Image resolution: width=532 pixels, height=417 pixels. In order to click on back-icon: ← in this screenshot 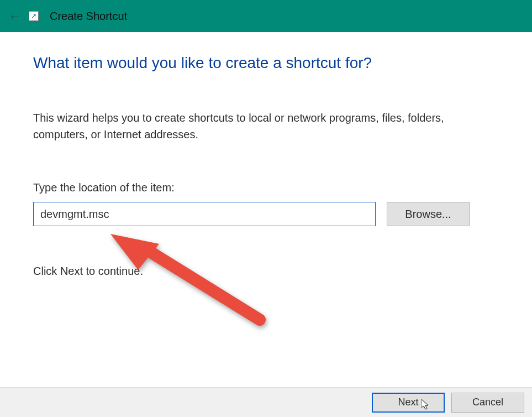, I will do `click(15, 16)`.